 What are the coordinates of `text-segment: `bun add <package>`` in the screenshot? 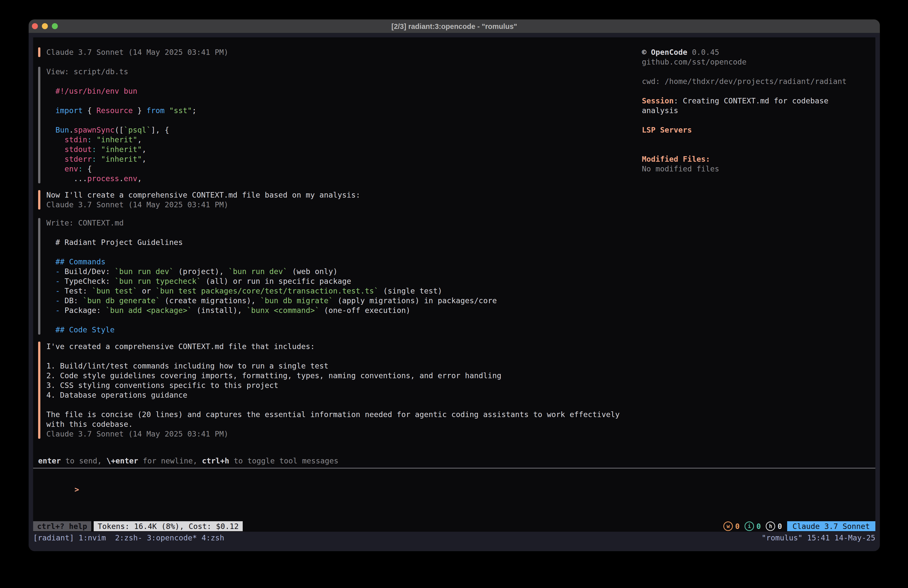 It's located at (149, 311).